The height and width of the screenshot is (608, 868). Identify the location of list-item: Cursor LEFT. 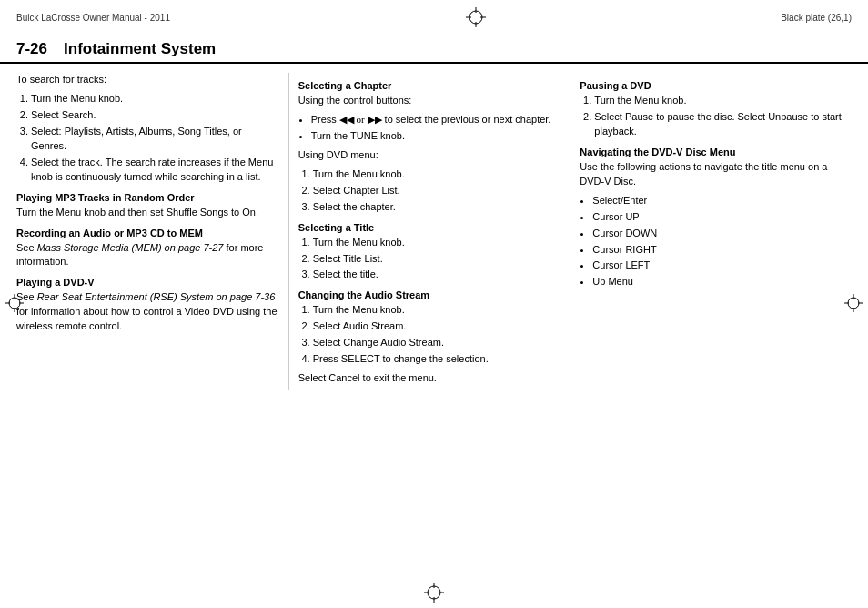
(717, 266).